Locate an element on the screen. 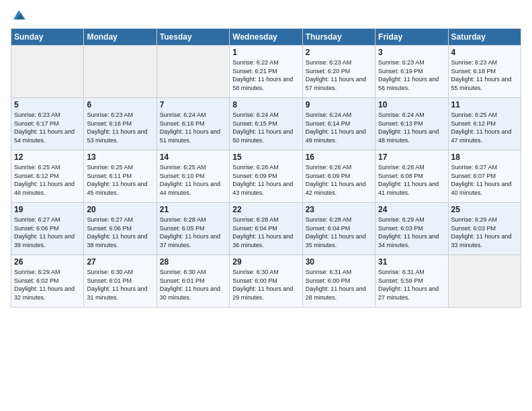 The height and width of the screenshot is (411, 532). day-info: Sunrise: 6:23 AM Sunset: 6:19 PM Dayligh… is located at coordinates (411, 75).